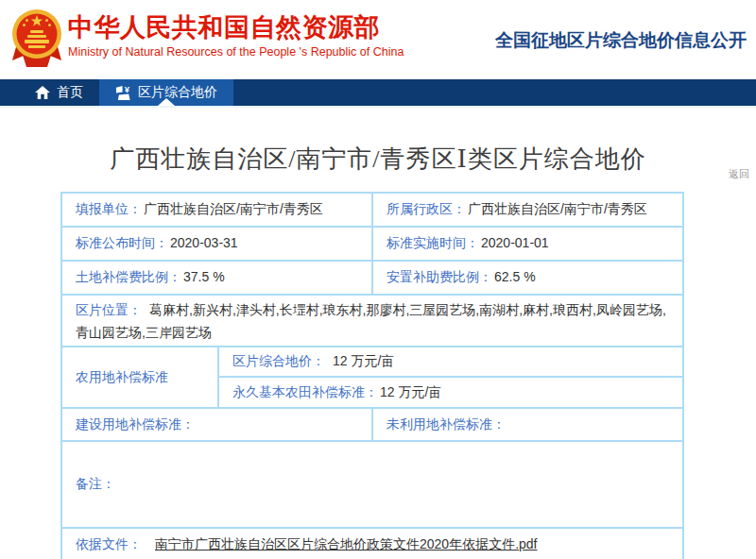  I want to click on field-label: 土地补偿费比例：, so click(129, 277).